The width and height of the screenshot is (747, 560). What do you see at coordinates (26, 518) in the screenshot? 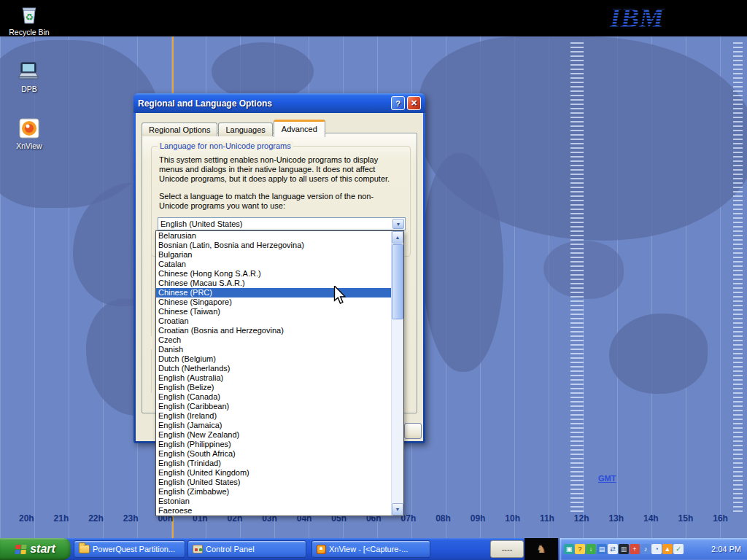
I see `timezone-label: 20h` at bounding box center [26, 518].